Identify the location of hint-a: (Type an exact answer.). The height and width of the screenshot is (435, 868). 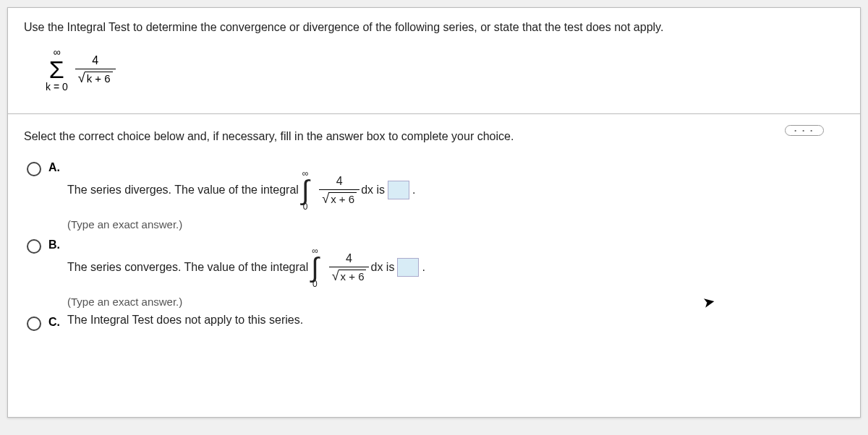
(242, 224).